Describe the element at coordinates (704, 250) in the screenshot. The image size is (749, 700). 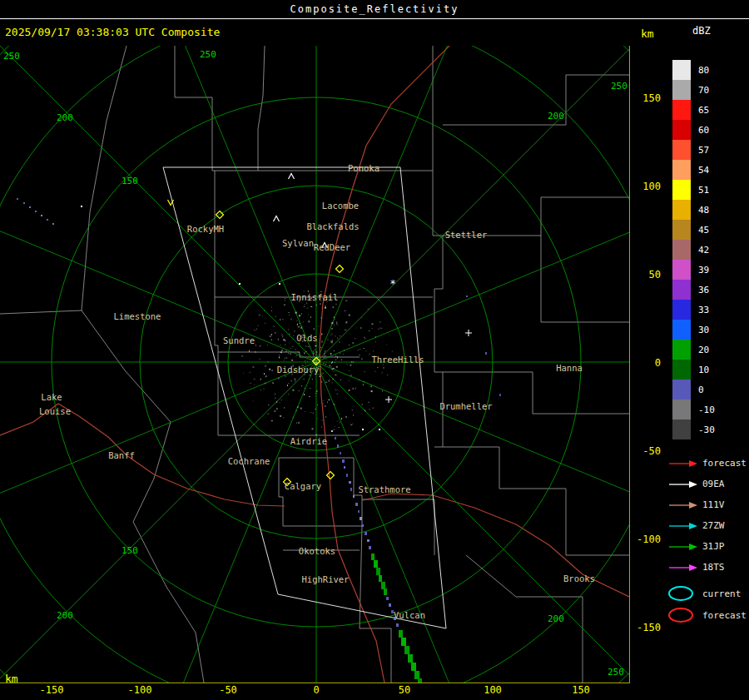
I see `legend-value-label: 42` at that location.